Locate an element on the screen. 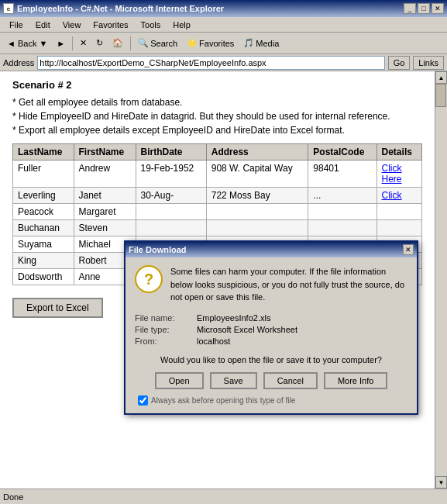  menu-edit: Edit is located at coordinates (43, 25).